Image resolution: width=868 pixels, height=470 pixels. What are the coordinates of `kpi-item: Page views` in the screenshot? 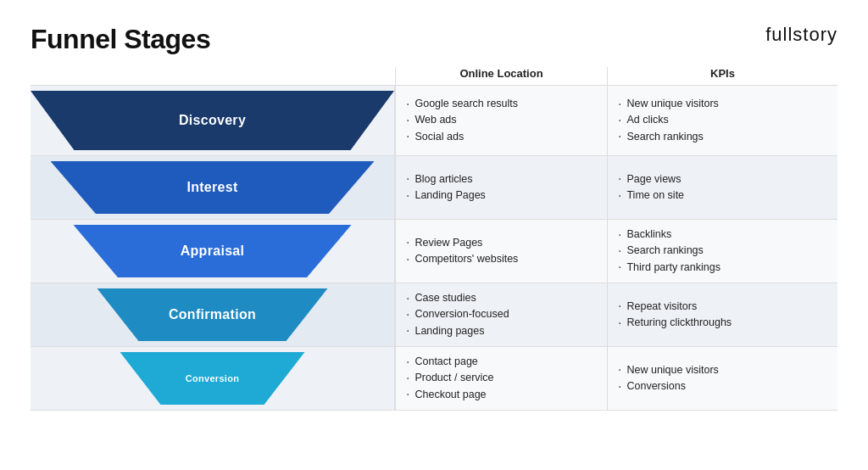 It's located at (722, 180).